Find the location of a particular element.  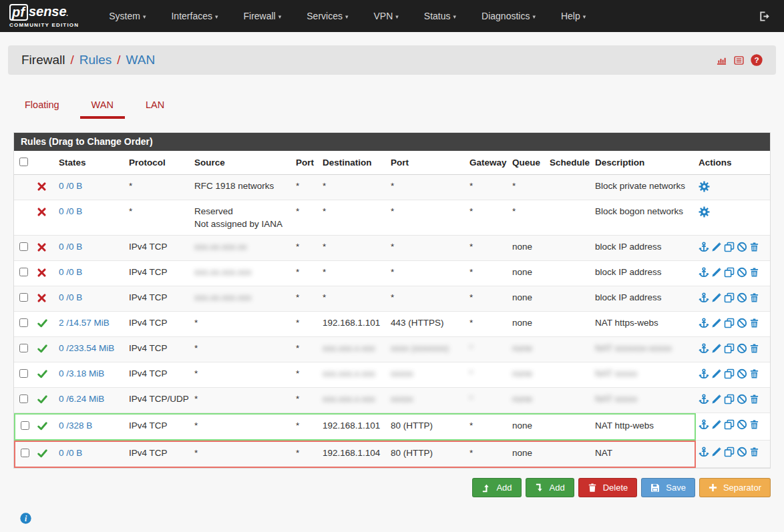

table-row: 0 /0 B*ReservedNot assigned by IANA*****… is located at coordinates (392, 218).